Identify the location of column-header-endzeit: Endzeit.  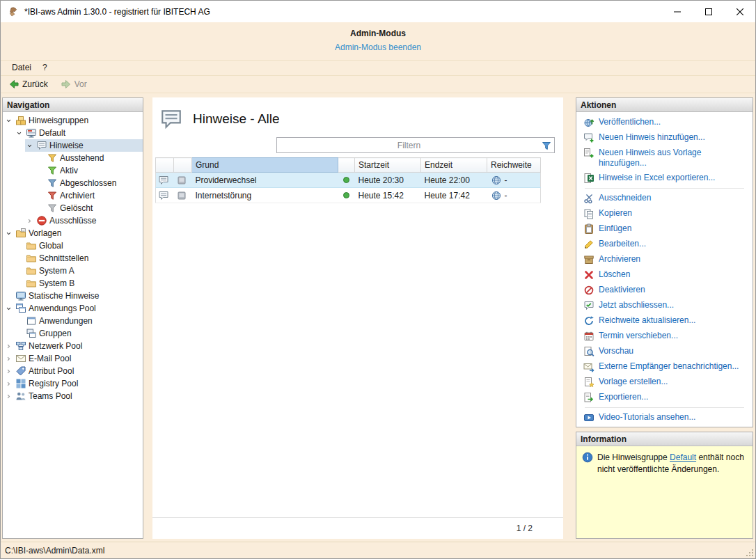
(454, 166).